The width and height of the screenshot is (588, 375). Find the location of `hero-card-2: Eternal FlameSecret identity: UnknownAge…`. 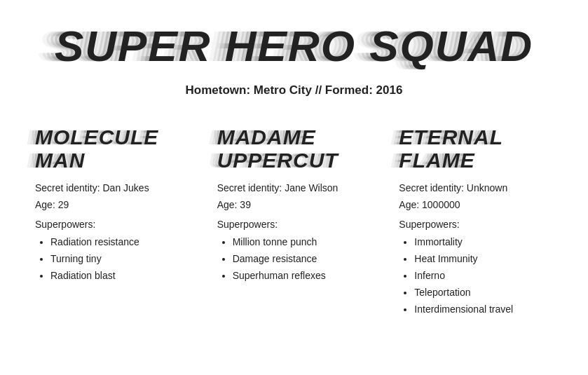

hero-card-2: Eternal FlameSecret identity: UnknownAge… is located at coordinates (476, 221).